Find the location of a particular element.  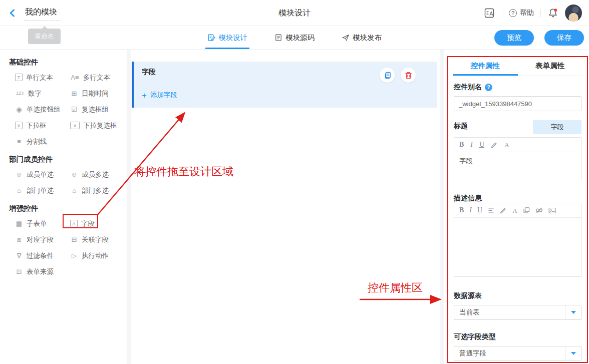

datasource-label: 数据源表 is located at coordinates (518, 296).